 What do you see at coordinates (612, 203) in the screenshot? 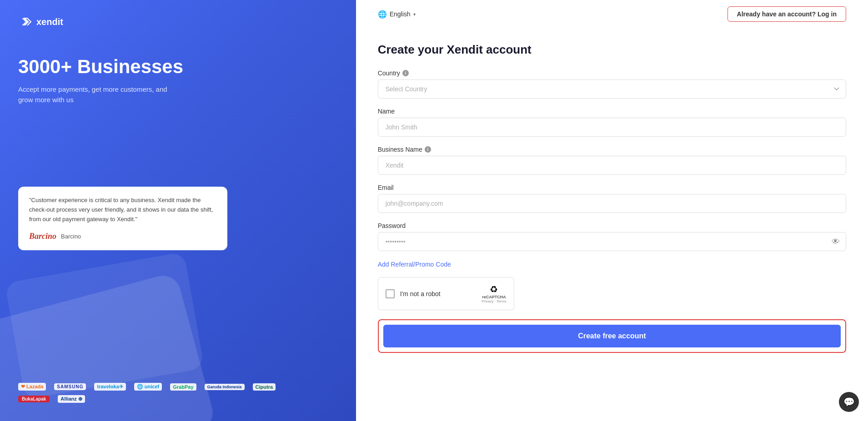
I see `email-input` at bounding box center [612, 203].